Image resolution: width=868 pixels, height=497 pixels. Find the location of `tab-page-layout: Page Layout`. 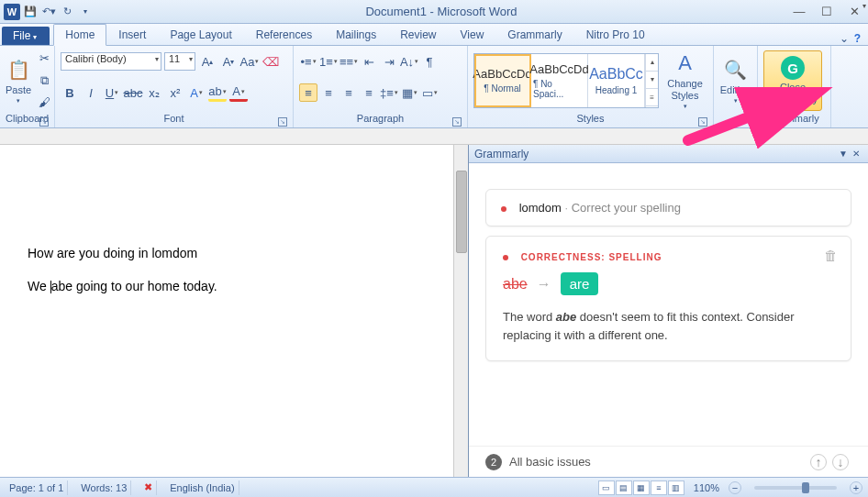

tab-page-layout: Page Layout is located at coordinates (200, 35).